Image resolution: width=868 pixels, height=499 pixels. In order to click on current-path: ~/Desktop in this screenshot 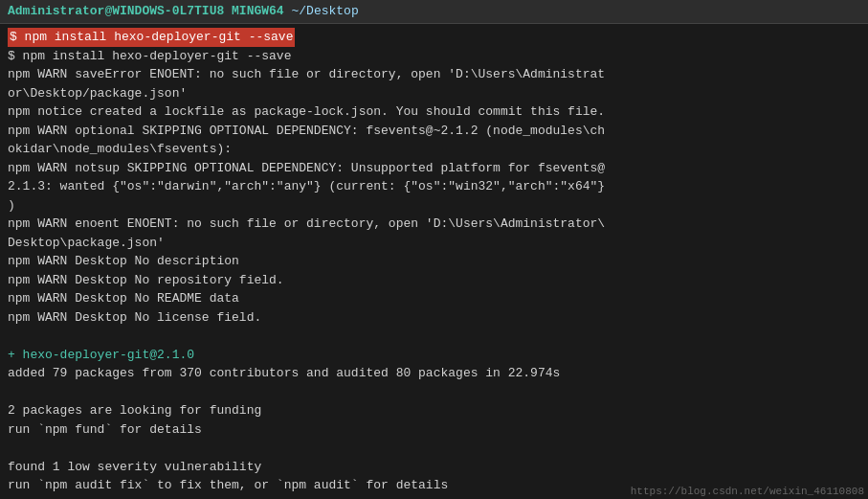, I will do `click(324, 11)`.